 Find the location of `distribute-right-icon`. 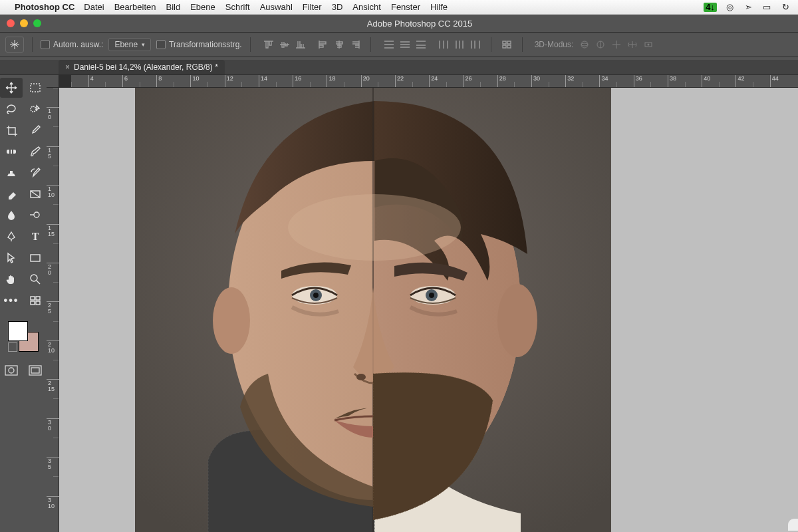

distribute-right-icon is located at coordinates (475, 45).